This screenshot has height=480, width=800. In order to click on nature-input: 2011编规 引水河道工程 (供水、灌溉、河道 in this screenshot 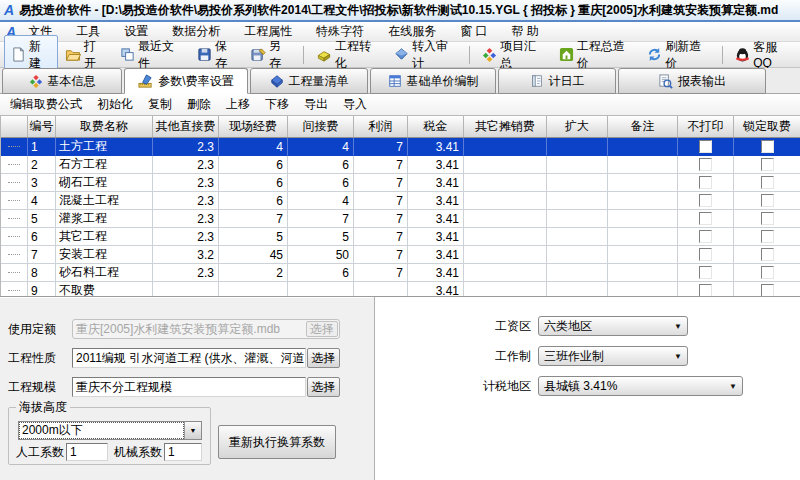, I will do `click(189, 358)`.